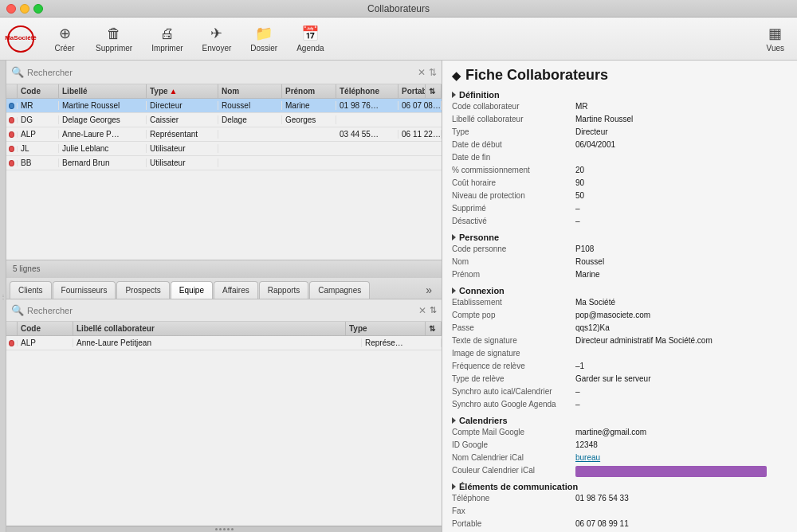 This screenshot has width=797, height=532. What do you see at coordinates (620, 197) in the screenshot?
I see `field-niveau-protection: Niveau de protection 50` at bounding box center [620, 197].